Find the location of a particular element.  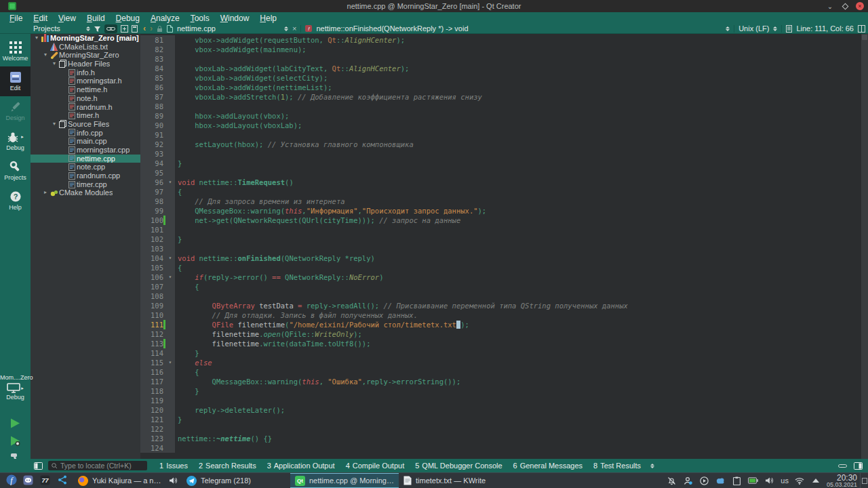

notifications-muted-icon is located at coordinates (671, 481).